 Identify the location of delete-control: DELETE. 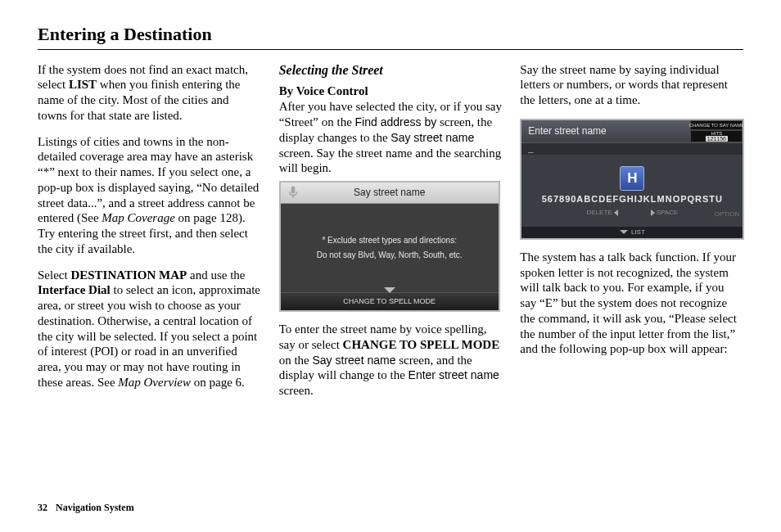
(603, 213).